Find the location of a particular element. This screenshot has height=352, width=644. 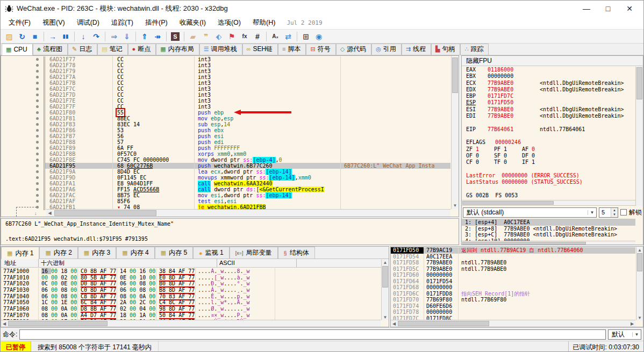

menu-item-i: 收藏夹(I) is located at coordinates (192, 23).